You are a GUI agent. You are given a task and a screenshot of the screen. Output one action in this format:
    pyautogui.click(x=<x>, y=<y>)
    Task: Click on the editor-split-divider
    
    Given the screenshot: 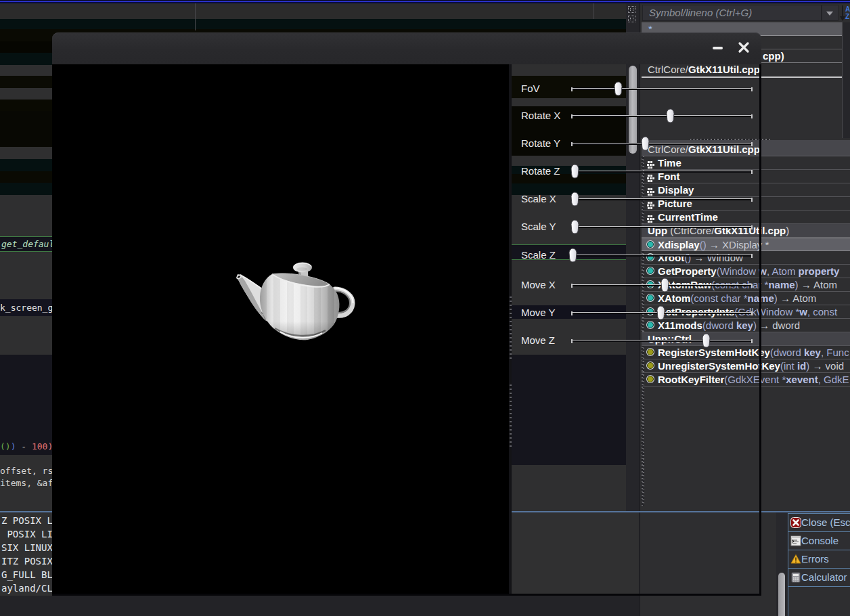 What is the action you would take?
    pyautogui.click(x=195, y=17)
    